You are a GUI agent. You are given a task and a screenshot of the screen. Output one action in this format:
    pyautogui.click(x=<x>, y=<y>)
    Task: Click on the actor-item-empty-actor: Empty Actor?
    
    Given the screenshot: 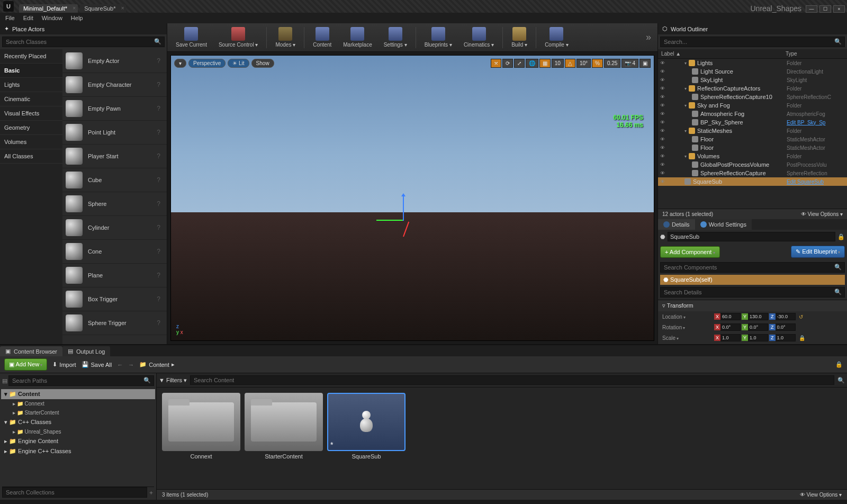 What is the action you would take?
    pyautogui.click(x=114, y=61)
    